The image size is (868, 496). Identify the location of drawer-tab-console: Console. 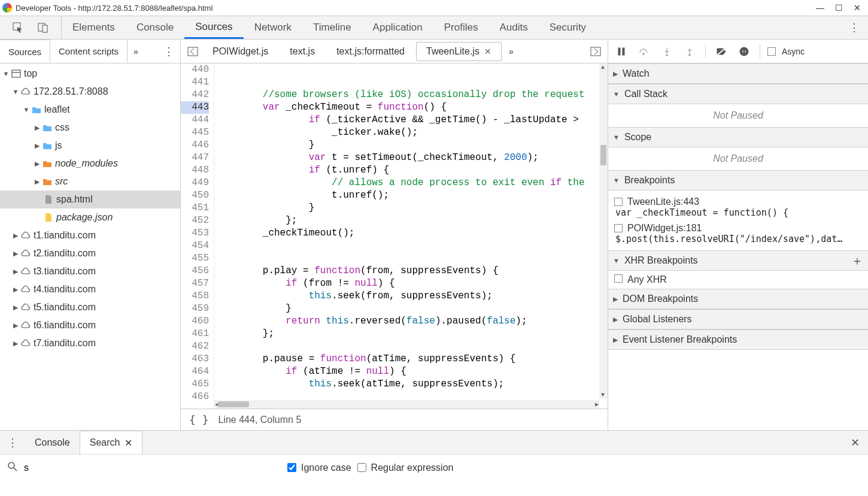
(53, 442).